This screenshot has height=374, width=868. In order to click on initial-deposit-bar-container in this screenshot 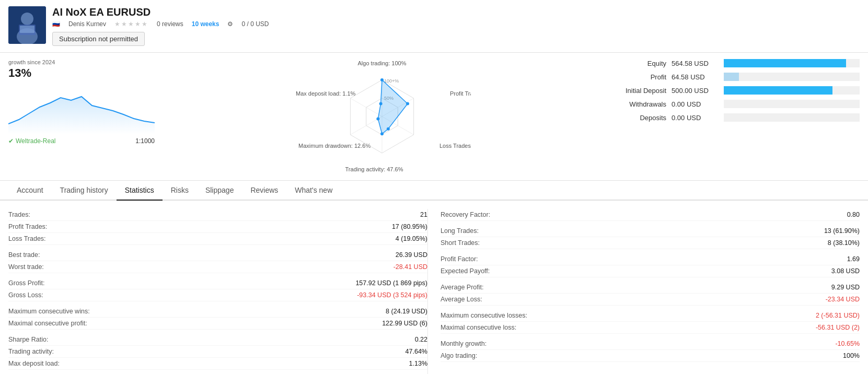, I will do `click(792, 90)`.